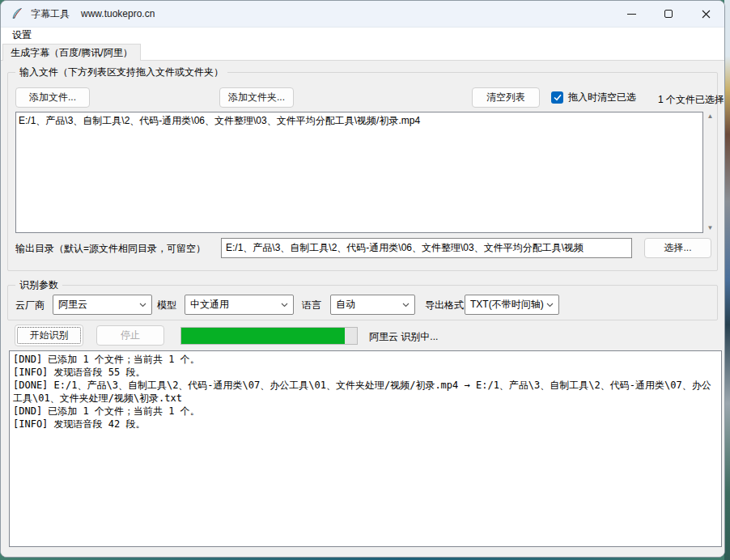 The image size is (730, 560). What do you see at coordinates (102, 304) in the screenshot?
I see `vendor-select: 阿里云` at bounding box center [102, 304].